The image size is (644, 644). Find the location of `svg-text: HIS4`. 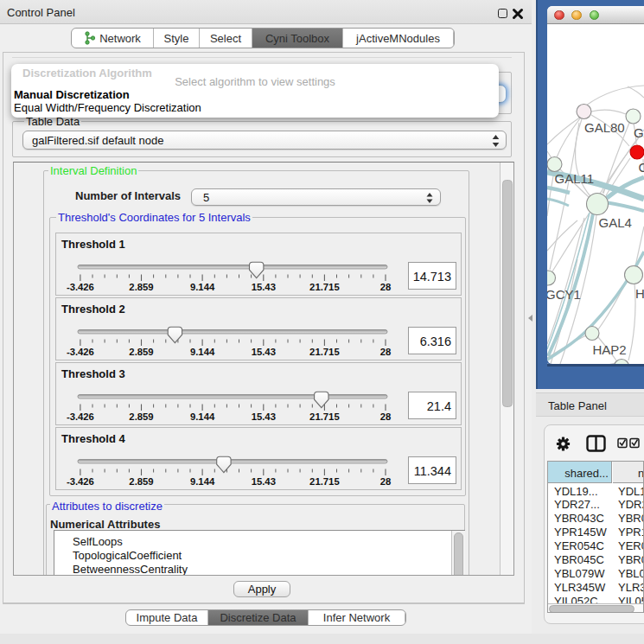

svg-text: HIS4 is located at coordinates (640, 294).